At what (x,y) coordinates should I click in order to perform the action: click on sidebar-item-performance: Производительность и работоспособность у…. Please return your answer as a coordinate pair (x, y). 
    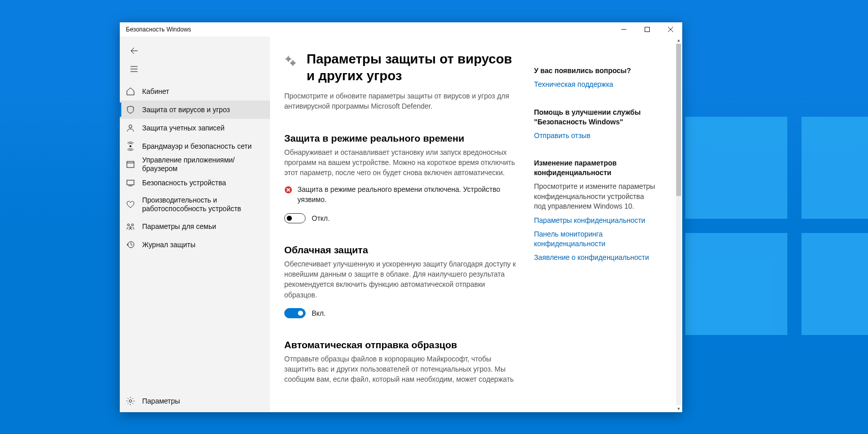
    Looking at the image, I should click on (195, 205).